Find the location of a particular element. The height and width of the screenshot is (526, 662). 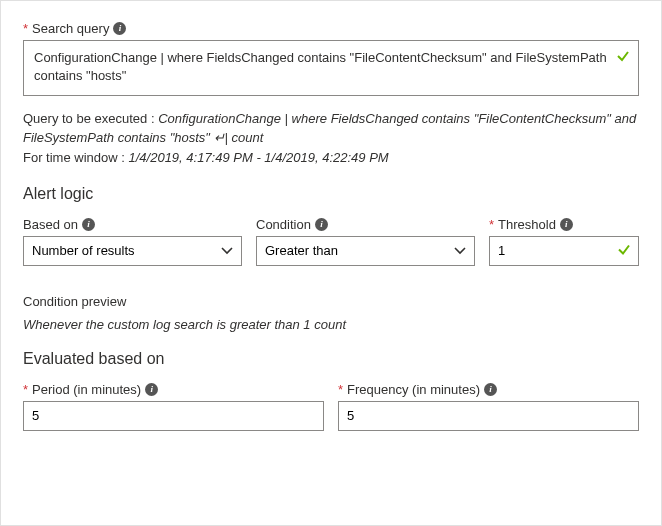

return-icon: ↵ is located at coordinates (220, 138).